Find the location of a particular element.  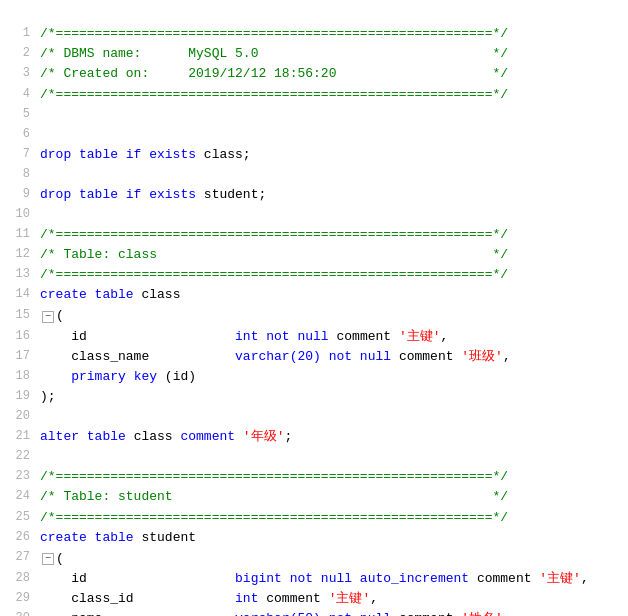

table-row: 21alter table class comment '年级'; is located at coordinates (314, 437).